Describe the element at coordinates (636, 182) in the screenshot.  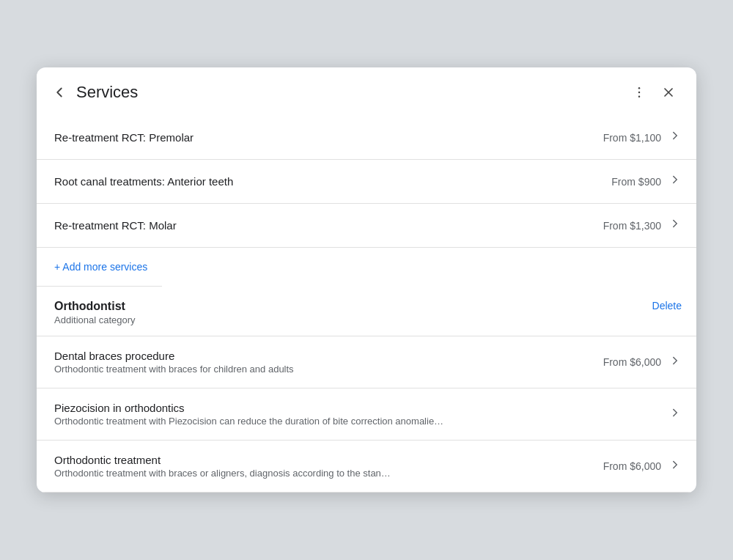
I see `service-price: From $900` at that location.